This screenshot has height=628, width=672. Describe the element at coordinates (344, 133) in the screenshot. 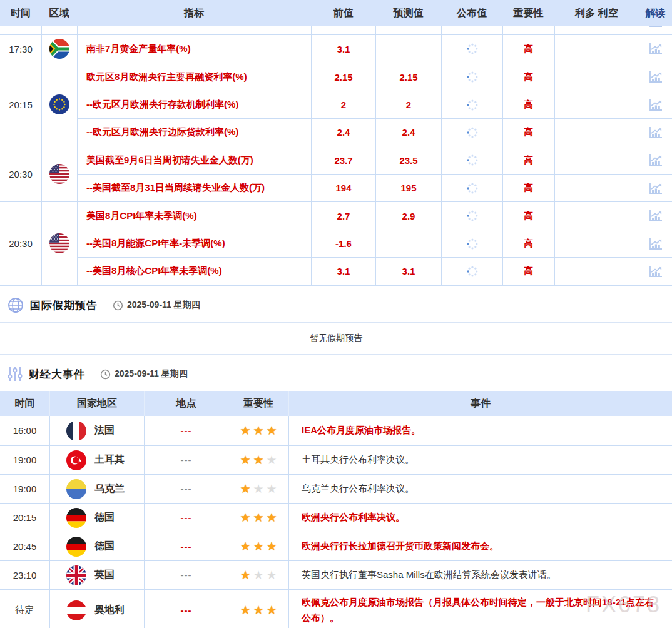

I see `previous-value: 2.4` at that location.